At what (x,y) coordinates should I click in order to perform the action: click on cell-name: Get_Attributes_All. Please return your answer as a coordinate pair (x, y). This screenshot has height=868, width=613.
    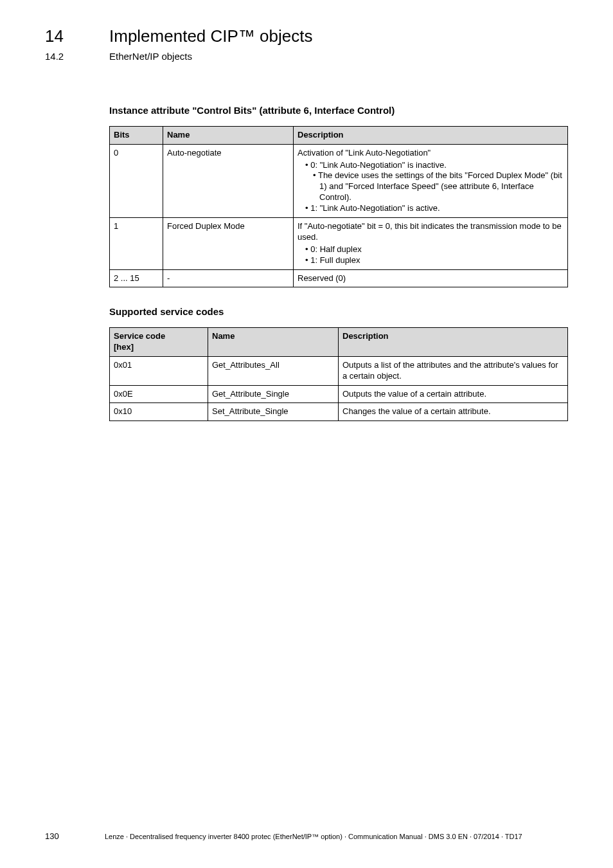
    Looking at the image, I should click on (274, 370).